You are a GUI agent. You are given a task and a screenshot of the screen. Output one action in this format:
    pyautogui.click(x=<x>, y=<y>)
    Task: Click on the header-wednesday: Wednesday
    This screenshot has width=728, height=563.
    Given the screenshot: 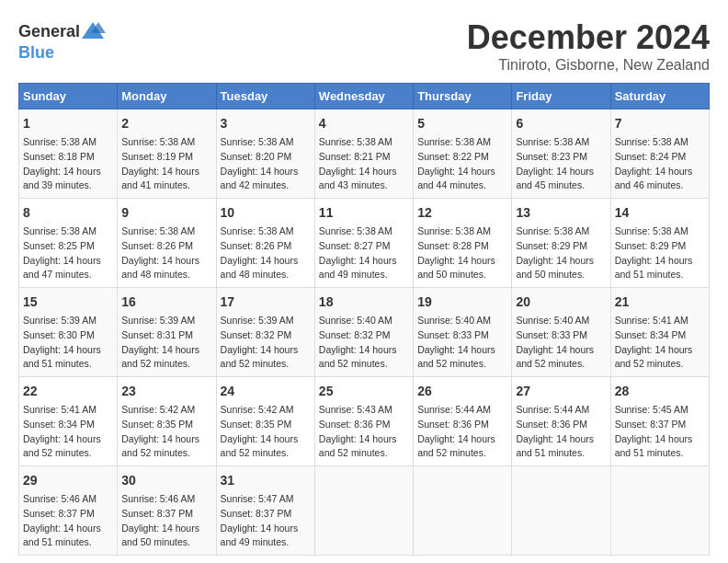 What is the action you would take?
    pyautogui.click(x=364, y=97)
    